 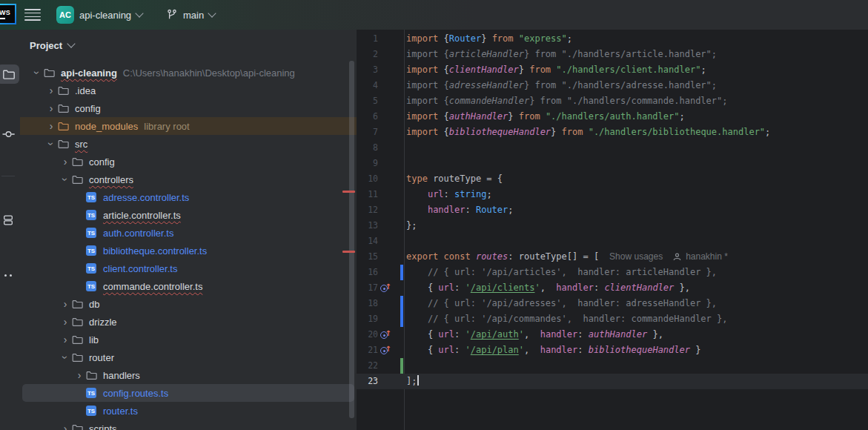 What do you see at coordinates (589, 132) in the screenshot?
I see `code-text: import {bibliothequeHandler} from "./han…` at bounding box center [589, 132].